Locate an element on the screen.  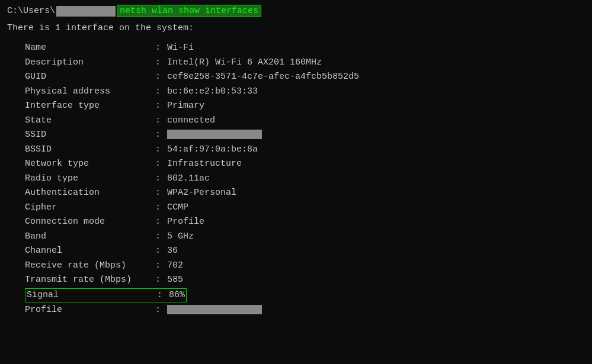
username-redacted is located at coordinates (86, 11).